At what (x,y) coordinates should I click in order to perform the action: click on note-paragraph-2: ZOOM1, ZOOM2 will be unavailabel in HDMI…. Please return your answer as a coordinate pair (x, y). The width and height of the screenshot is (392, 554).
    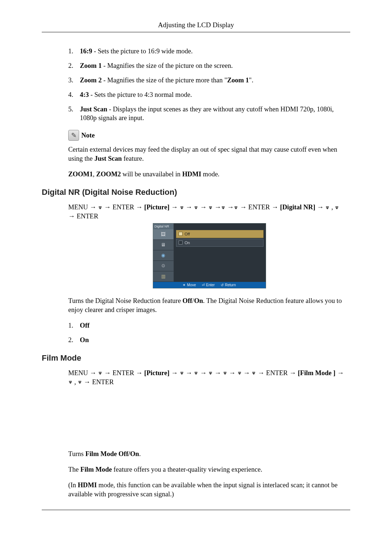
    Looking at the image, I should click on (209, 174).